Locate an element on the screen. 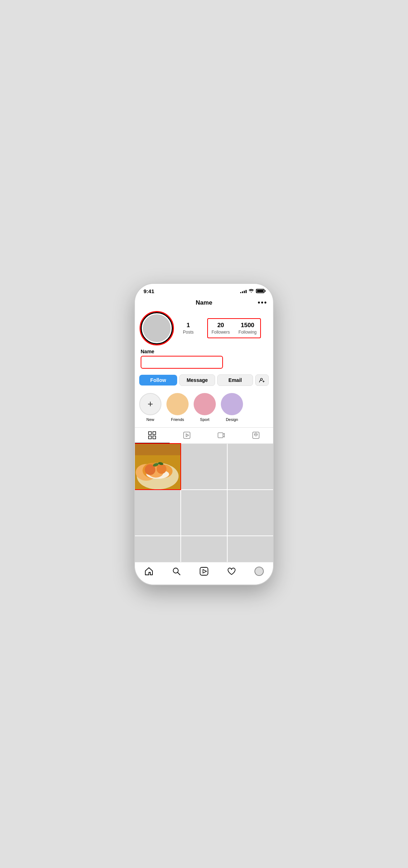 Image resolution: width=408 pixels, height=868 pixels. content-scroll: Name ••• 1 Posts 20 Followers is located at coordinates (204, 429).